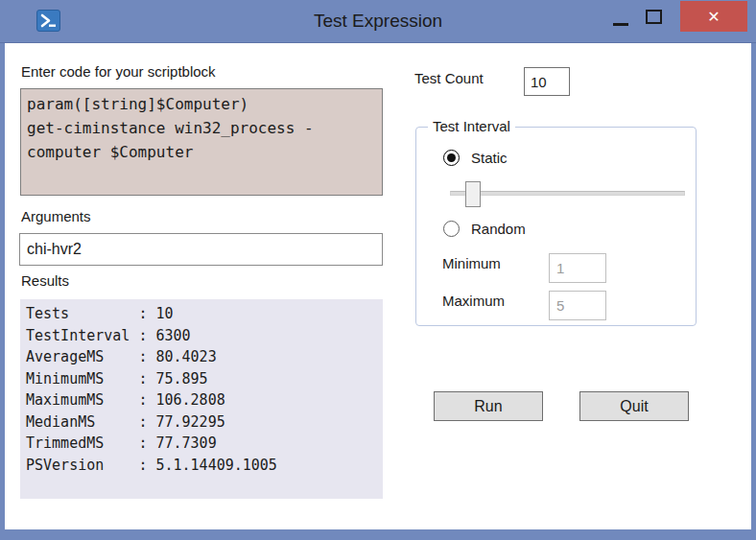 The height and width of the screenshot is (540, 756). Describe the element at coordinates (201, 129) in the screenshot. I see `code-line: get-ciminstance win32_process -` at that location.